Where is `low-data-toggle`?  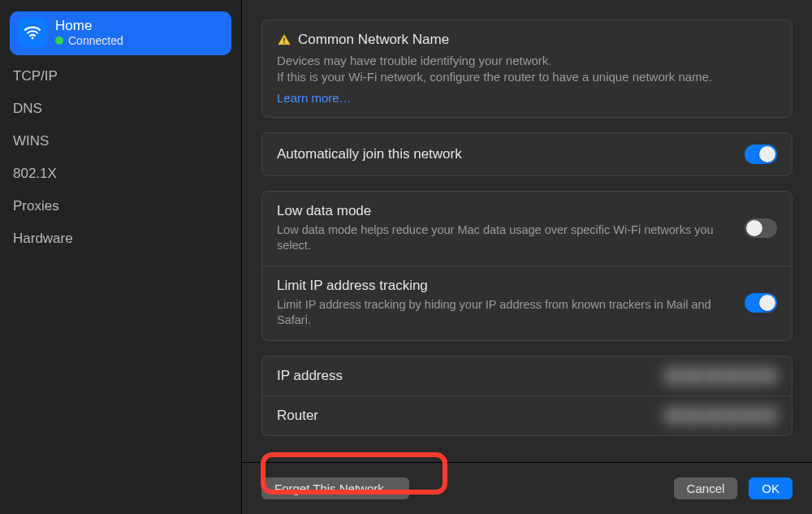
low-data-toggle is located at coordinates (761, 228).